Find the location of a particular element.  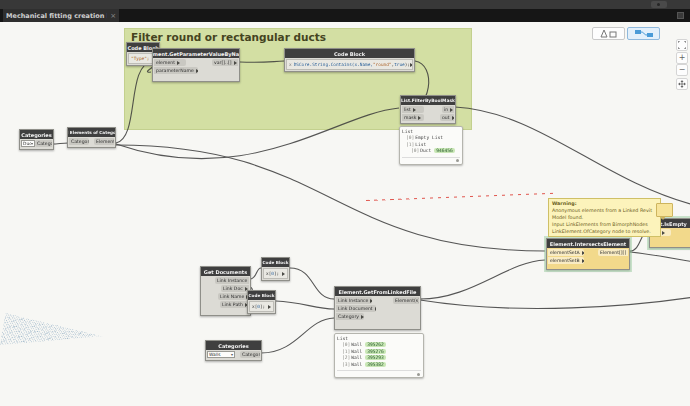

output-port-elements: Element(s) is located at coordinates (406, 300).